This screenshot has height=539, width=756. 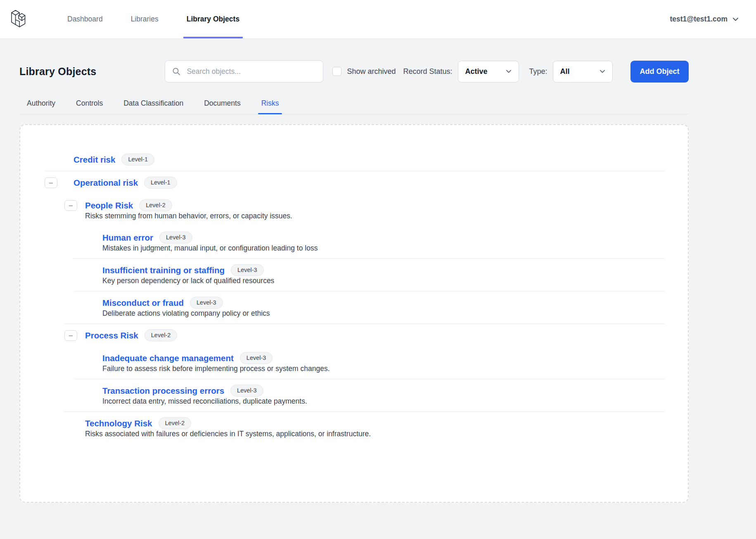 I want to click on risk-link: Process Risk, so click(x=111, y=336).